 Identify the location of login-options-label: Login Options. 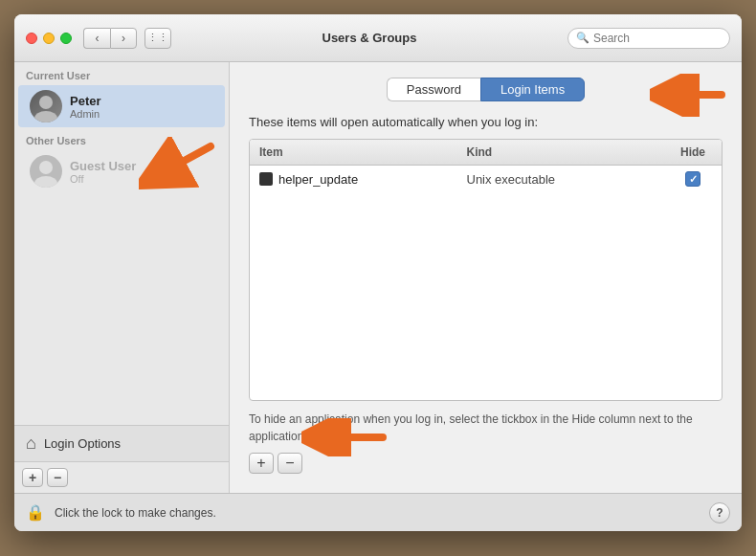
(82, 444).